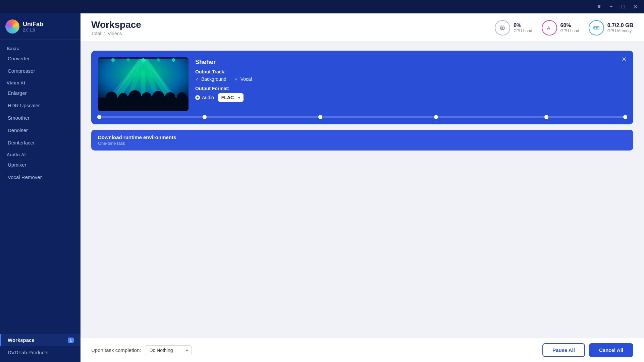 The height and width of the screenshot is (362, 644). I want to click on cpu-label: CPU Load, so click(523, 31).